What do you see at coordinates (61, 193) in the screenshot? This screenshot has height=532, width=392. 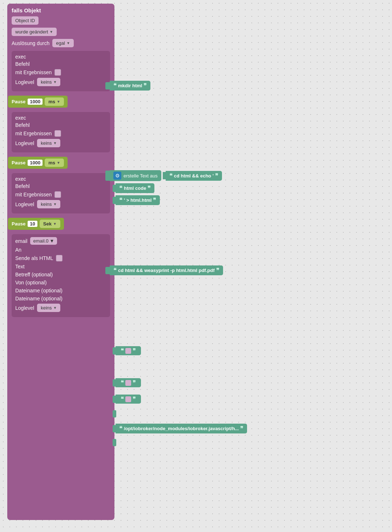 I see `exec-block-3: exec Befehl mit Ergebnissen Loglevel kei…` at bounding box center [61, 193].